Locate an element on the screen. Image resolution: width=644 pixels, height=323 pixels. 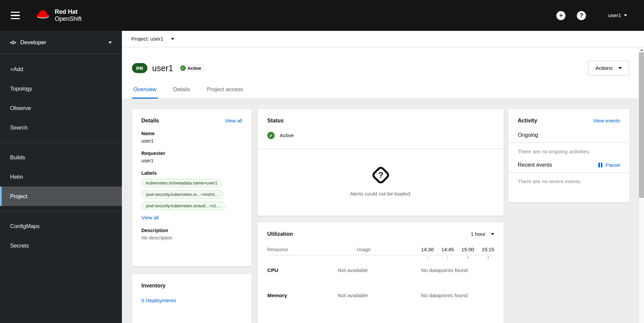
resource-column-header: Resource is located at coordinates (303, 250).